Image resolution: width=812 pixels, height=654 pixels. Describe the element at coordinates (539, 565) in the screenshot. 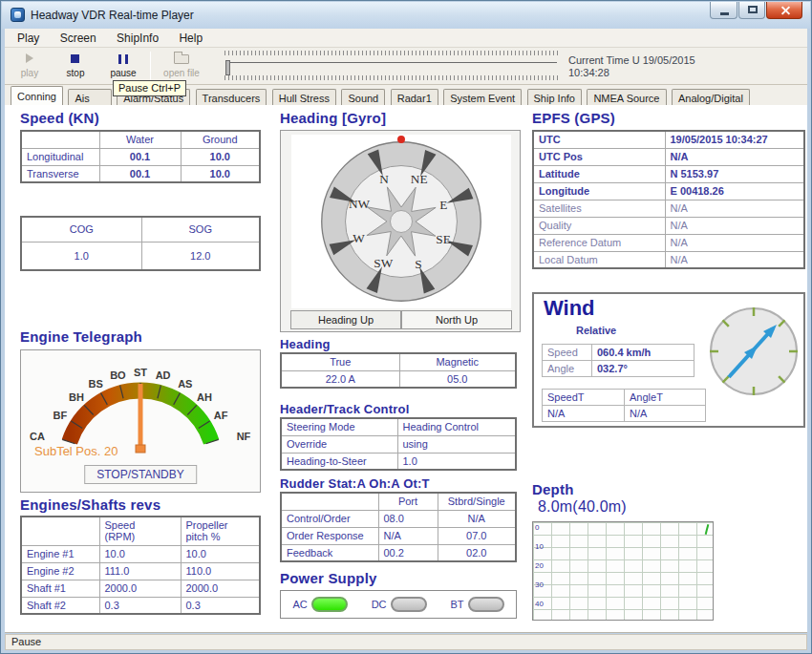

I see `depth-tick: 20` at that location.